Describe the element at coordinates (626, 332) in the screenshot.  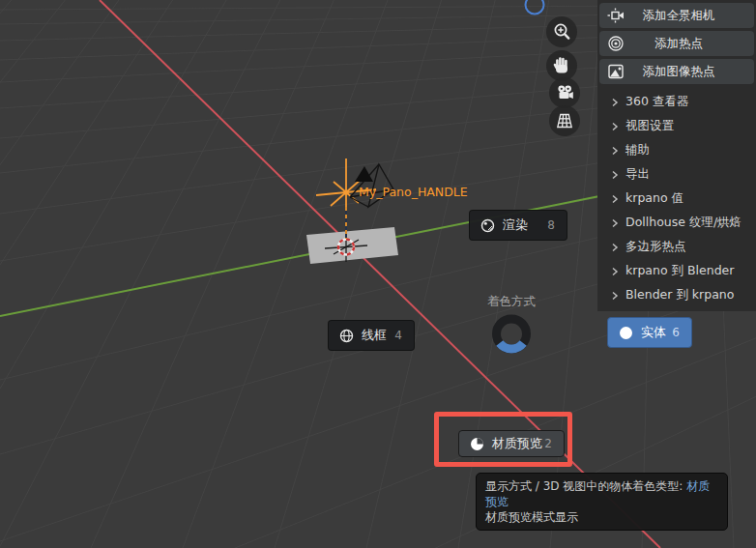
I see `solid-shading-icon` at that location.